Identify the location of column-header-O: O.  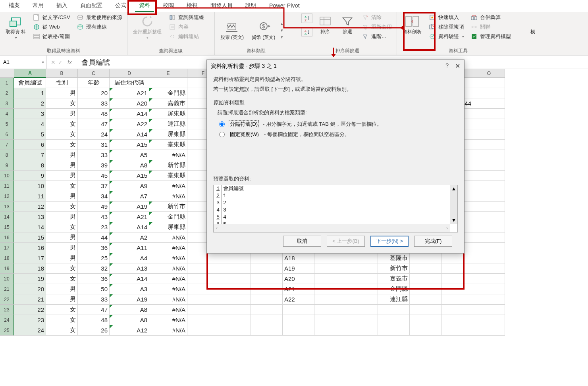
(489, 73).